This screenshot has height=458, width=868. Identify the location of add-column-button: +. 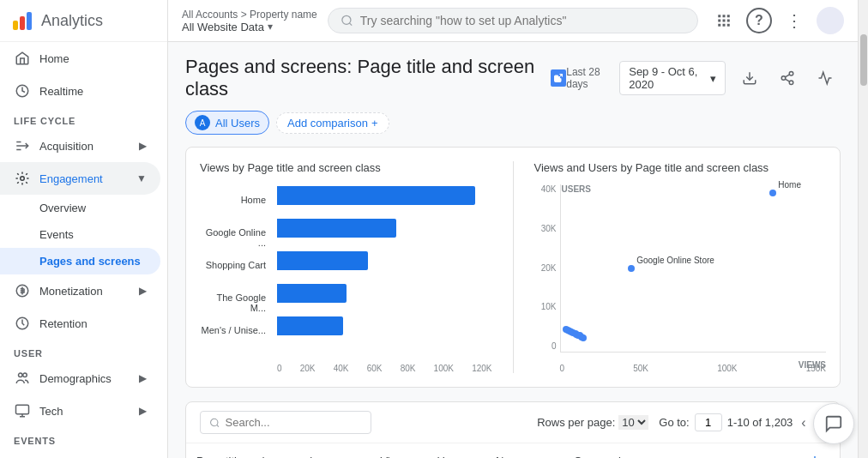
(817, 451).